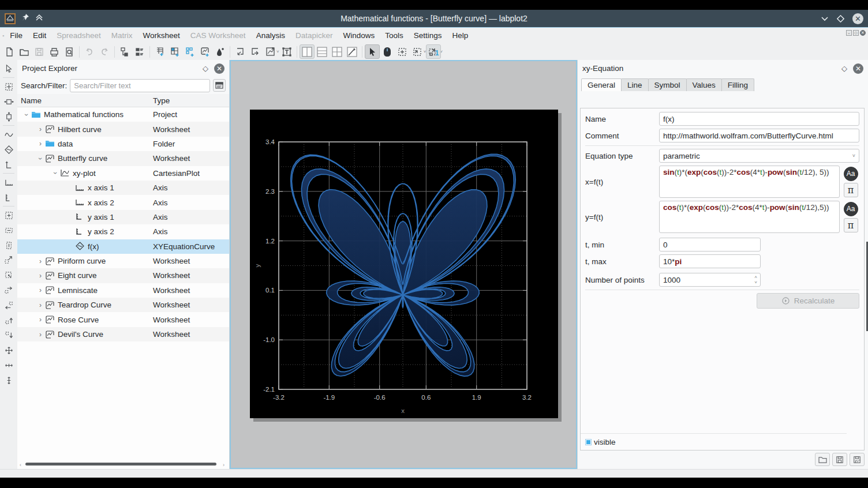 This screenshot has width=868, height=488. Describe the element at coordinates (124, 114) in the screenshot. I see `table-row: Mathematical functions Project` at that location.